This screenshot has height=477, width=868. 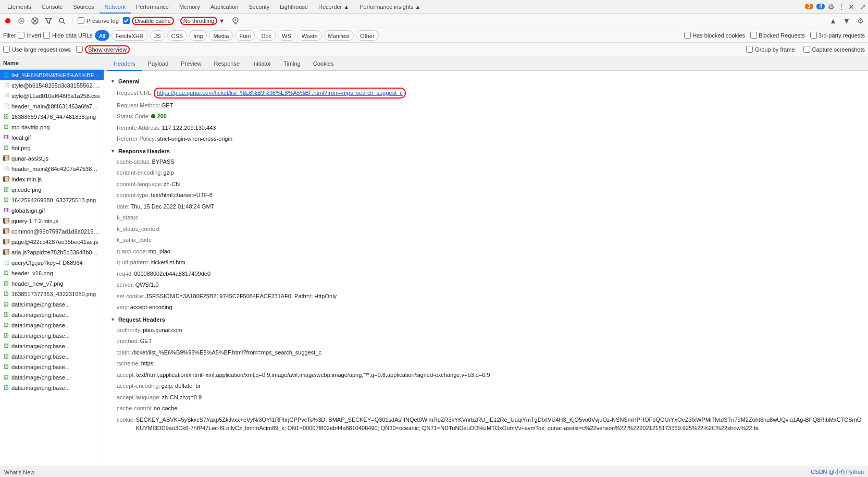 What do you see at coordinates (47, 35) in the screenshot?
I see `hide-data-urls-input` at bounding box center [47, 35].